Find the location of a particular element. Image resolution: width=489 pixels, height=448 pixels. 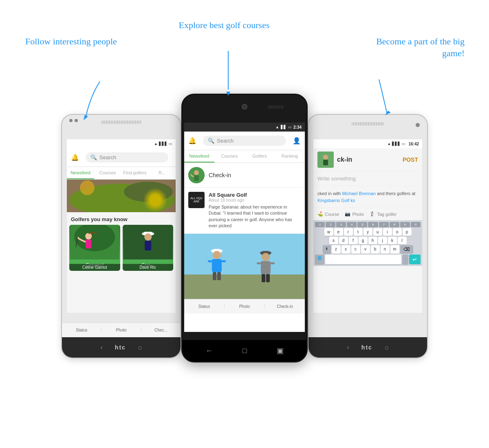

left-tab-r: R... is located at coordinates (162, 173).